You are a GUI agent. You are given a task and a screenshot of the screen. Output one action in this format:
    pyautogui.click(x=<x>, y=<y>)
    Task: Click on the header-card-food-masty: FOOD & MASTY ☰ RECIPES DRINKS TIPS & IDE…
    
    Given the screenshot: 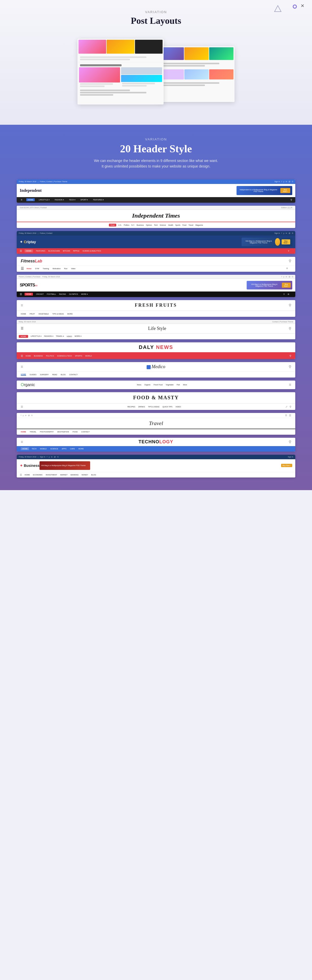 What is the action you would take?
    pyautogui.click(x=156, y=401)
    